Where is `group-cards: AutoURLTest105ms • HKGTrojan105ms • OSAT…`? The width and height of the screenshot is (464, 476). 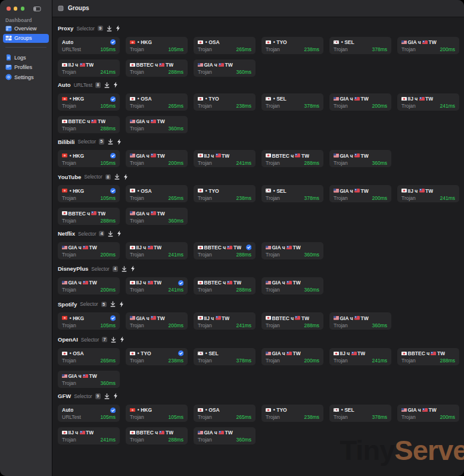
group-cards: AutoURLTest105ms • HKGTrojan105ms • OSAT… is located at coordinates (259, 57).